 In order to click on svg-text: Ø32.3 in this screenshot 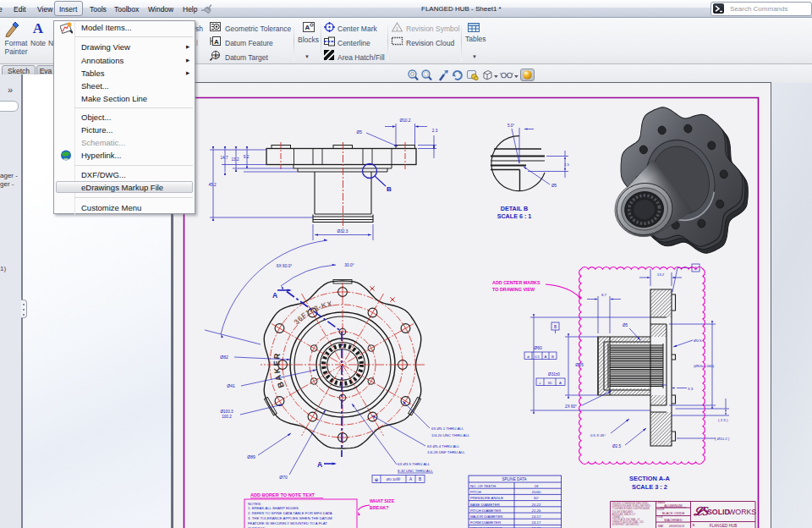, I will do `click(342, 232)`.